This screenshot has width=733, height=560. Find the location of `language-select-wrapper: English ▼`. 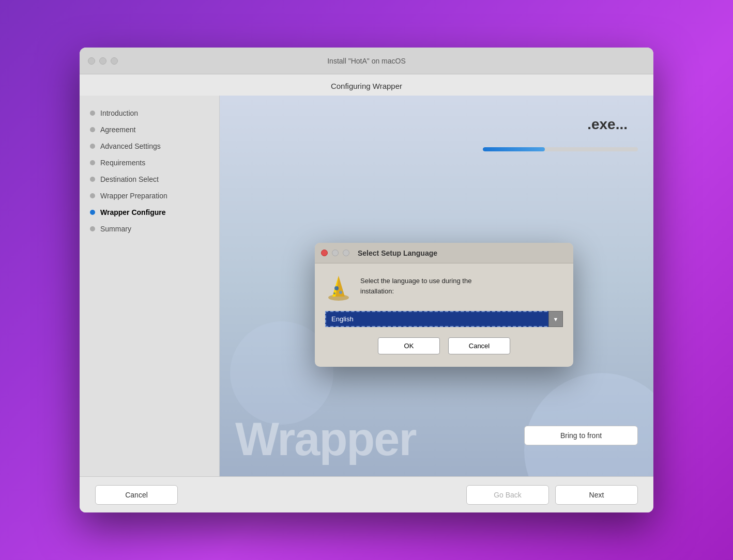

language-select-wrapper: English ▼ is located at coordinates (444, 319).